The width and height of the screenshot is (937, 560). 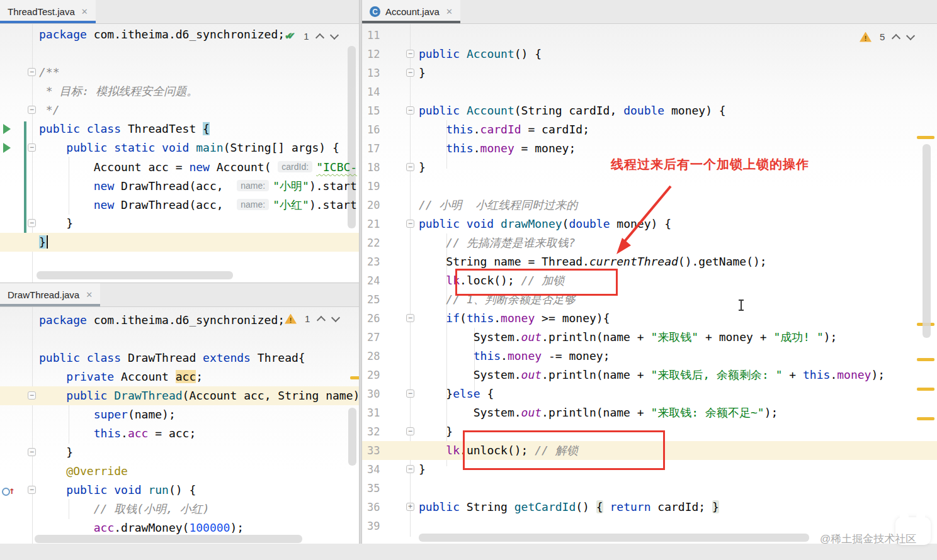 I want to click on code-line: 16 this.cardId = cardId;, so click(x=650, y=130).